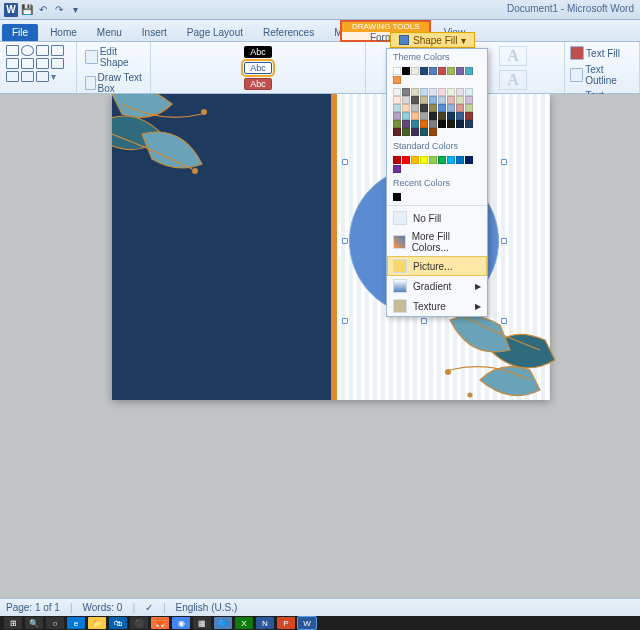  I want to click on taskbar-app: 📁, so click(97, 623).